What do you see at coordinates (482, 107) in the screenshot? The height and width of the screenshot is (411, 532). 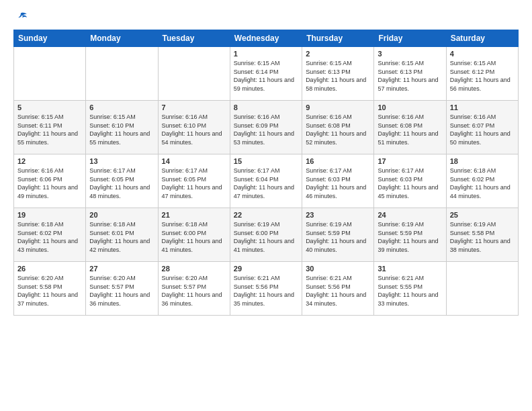 I see `day-number: 11` at bounding box center [482, 107].